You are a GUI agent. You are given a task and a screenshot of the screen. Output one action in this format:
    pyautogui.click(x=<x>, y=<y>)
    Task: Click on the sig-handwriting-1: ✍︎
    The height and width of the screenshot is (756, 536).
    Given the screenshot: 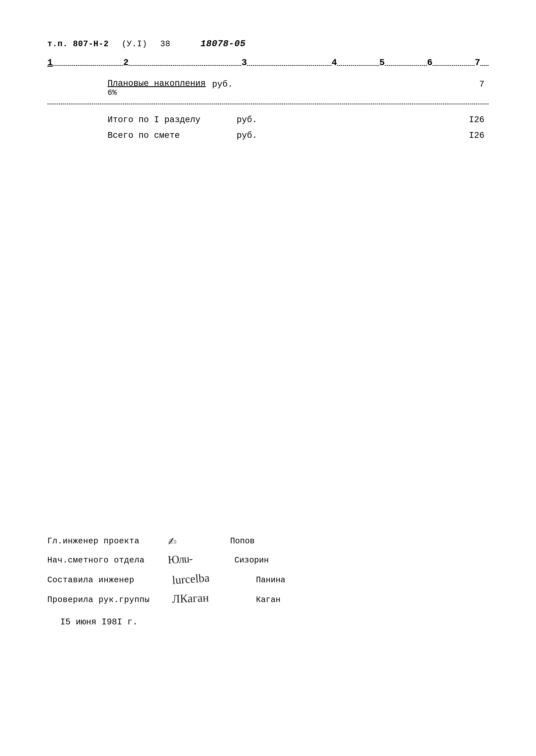 What is the action you would take?
    pyautogui.click(x=189, y=540)
    